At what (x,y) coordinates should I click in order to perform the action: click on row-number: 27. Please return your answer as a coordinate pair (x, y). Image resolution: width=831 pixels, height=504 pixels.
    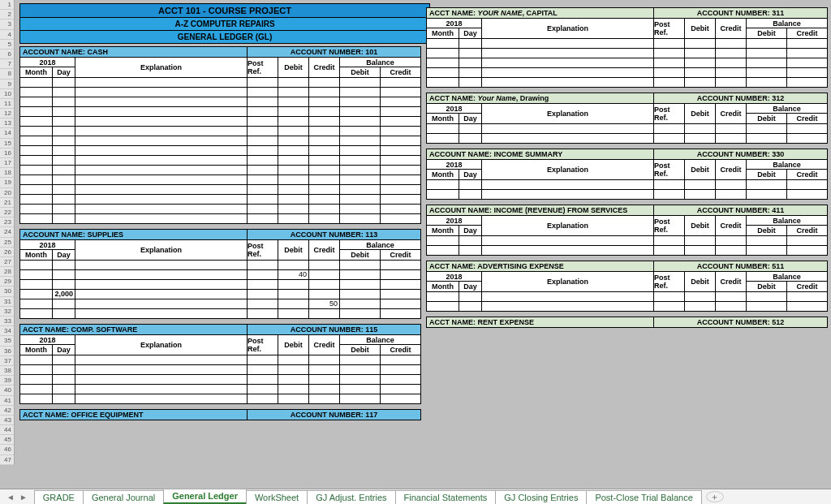
    Looking at the image, I should click on (6, 262).